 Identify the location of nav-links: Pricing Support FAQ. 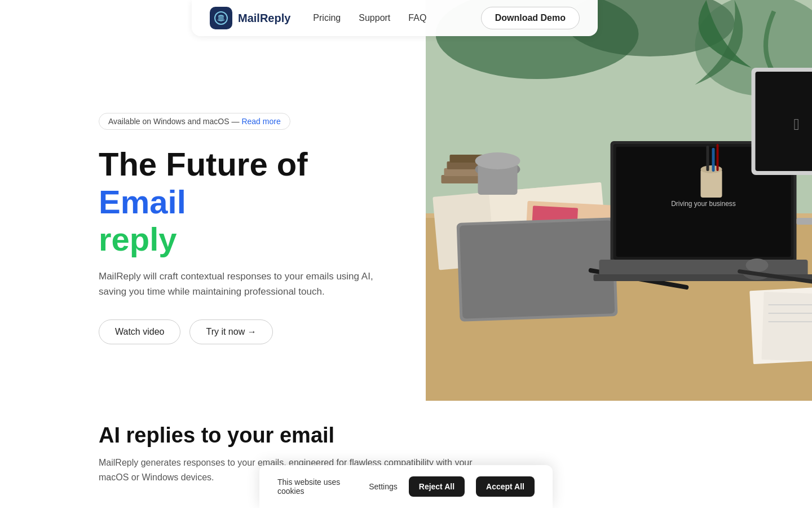
(397, 18).